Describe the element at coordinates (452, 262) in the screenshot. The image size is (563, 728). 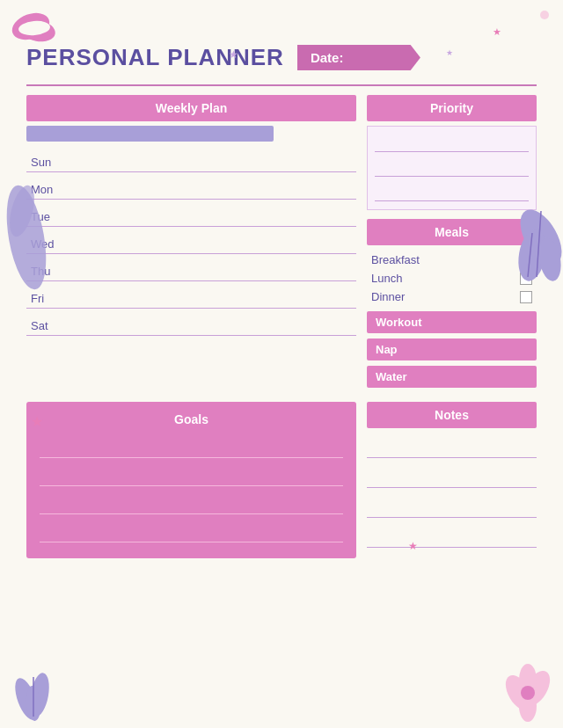
I see `meals-section: Meals Breakfast Lunch Dinner` at that location.